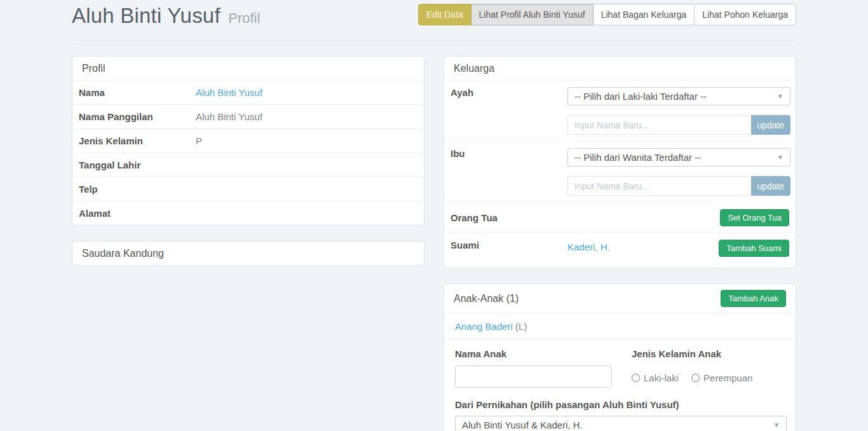 The width and height of the screenshot is (868, 431). Describe the element at coordinates (620, 250) in the screenshot. I see `suami-row: Suami Kaderi, H. Tambah Suami` at that location.